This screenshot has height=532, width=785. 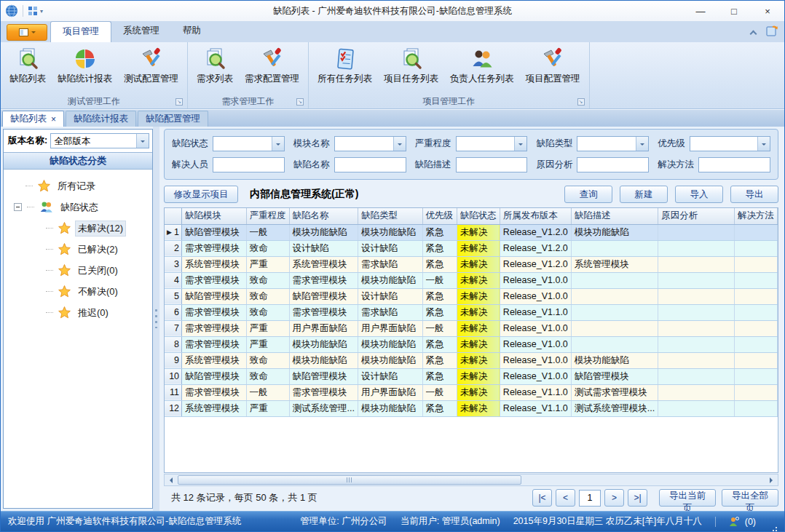 I want to click on filter-dropdown-优先级, so click(x=730, y=144).